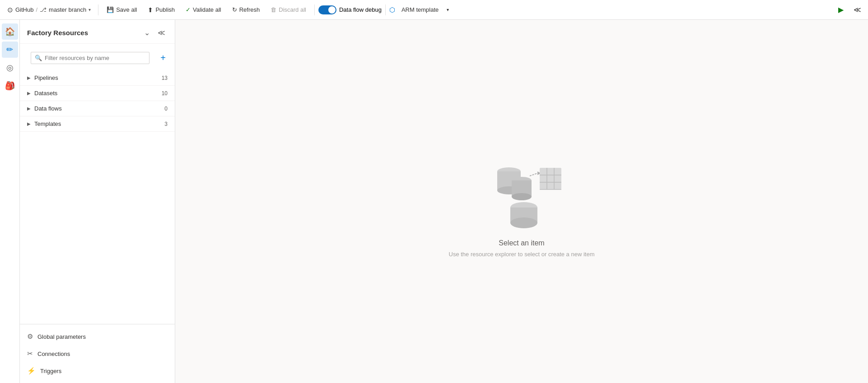 This screenshot has height=383, width=868. What do you see at coordinates (98, 32) in the screenshot?
I see `sidebar-header: Factory Resources ⌄ ≪` at bounding box center [98, 32].